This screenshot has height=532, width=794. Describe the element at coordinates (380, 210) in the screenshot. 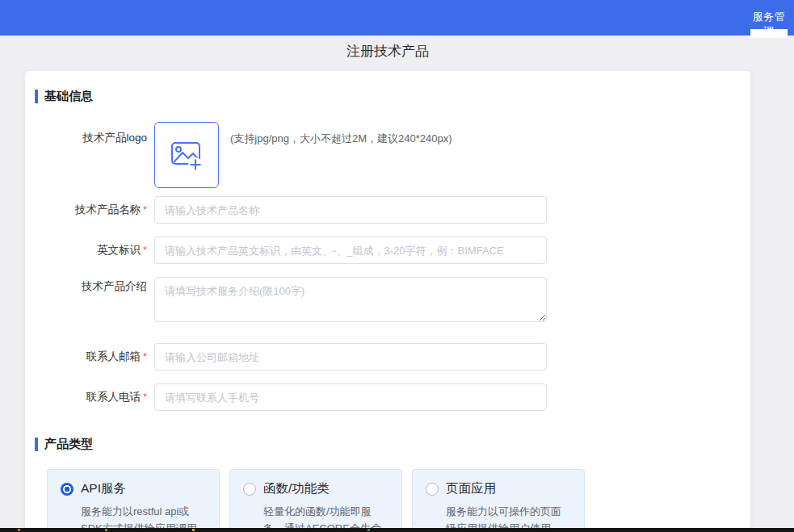

I see `form-row-product-name: 技术产品名称*` at that location.